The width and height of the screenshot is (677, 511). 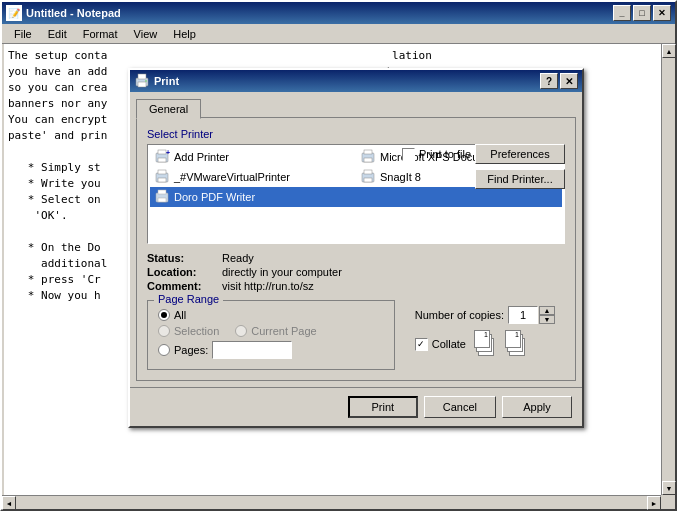 I want to click on menu-file: File, so click(x=23, y=34).